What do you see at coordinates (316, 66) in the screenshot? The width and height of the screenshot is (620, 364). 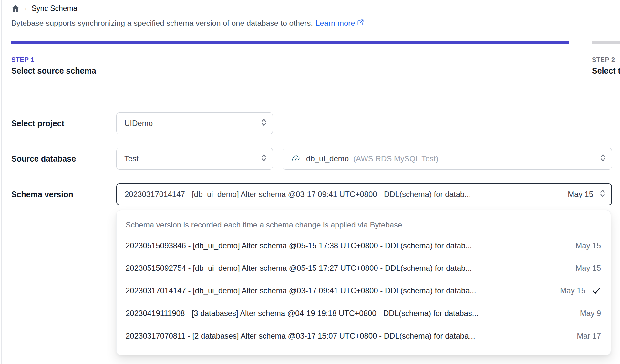 I see `step-1: STEP 1 Select source schema` at bounding box center [316, 66].